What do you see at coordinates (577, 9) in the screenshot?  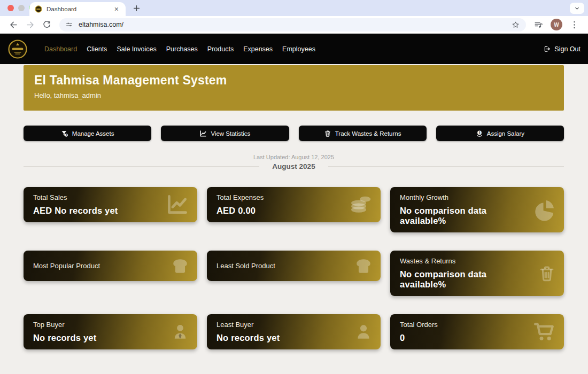 I see `chevron-down-icon` at bounding box center [577, 9].